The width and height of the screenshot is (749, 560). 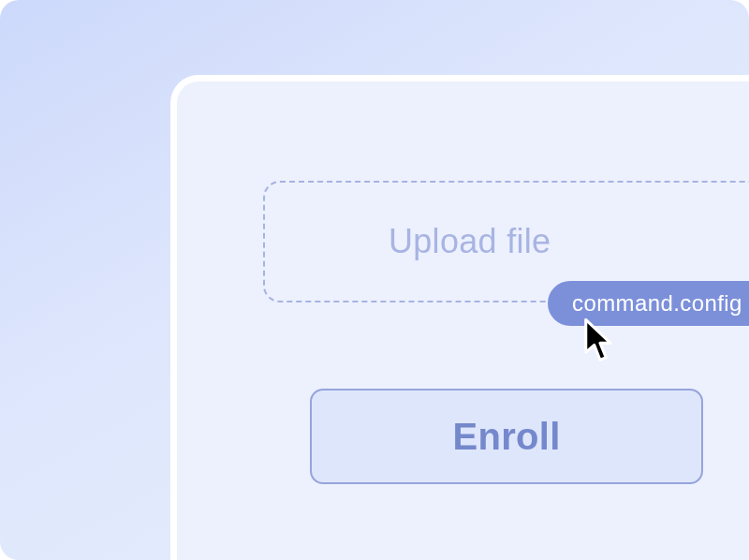 What do you see at coordinates (657, 303) in the screenshot?
I see `dragged-file-name: command.config` at bounding box center [657, 303].